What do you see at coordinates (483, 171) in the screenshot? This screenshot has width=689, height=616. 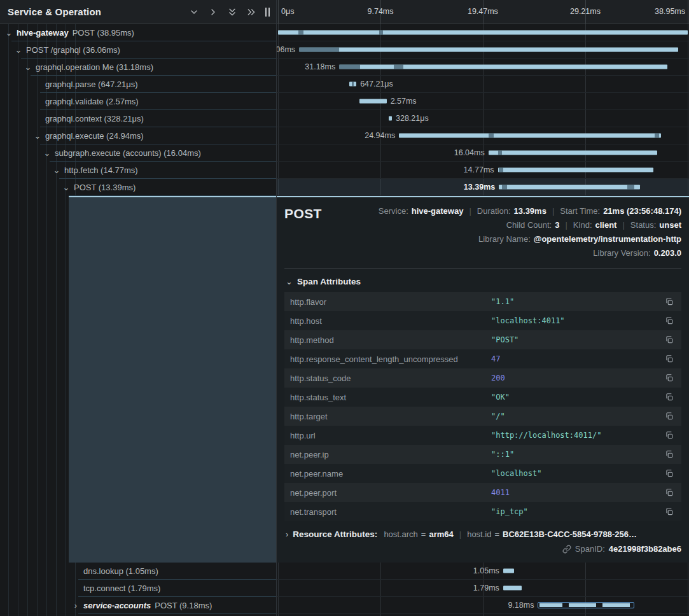 I see `timeline-span-row: 14.77ms` at bounding box center [483, 171].